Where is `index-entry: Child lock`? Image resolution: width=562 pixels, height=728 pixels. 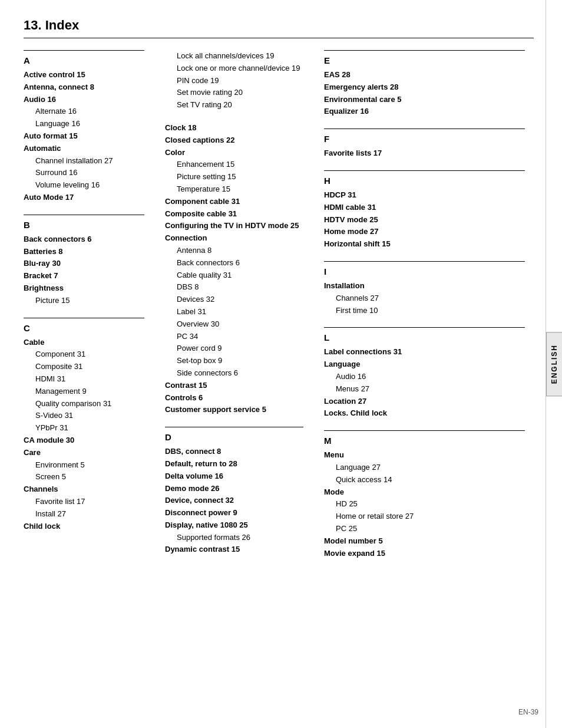
index-entry: Child lock is located at coordinates (84, 527).